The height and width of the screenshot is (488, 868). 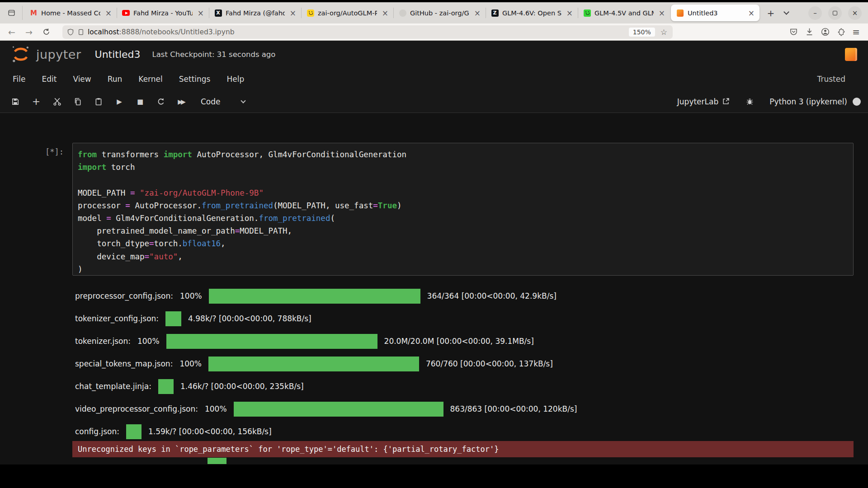 What do you see at coordinates (624, 13) in the screenshot?
I see `tab-glm45v: GLM-4.5V and GLM-4 ×` at bounding box center [624, 13].